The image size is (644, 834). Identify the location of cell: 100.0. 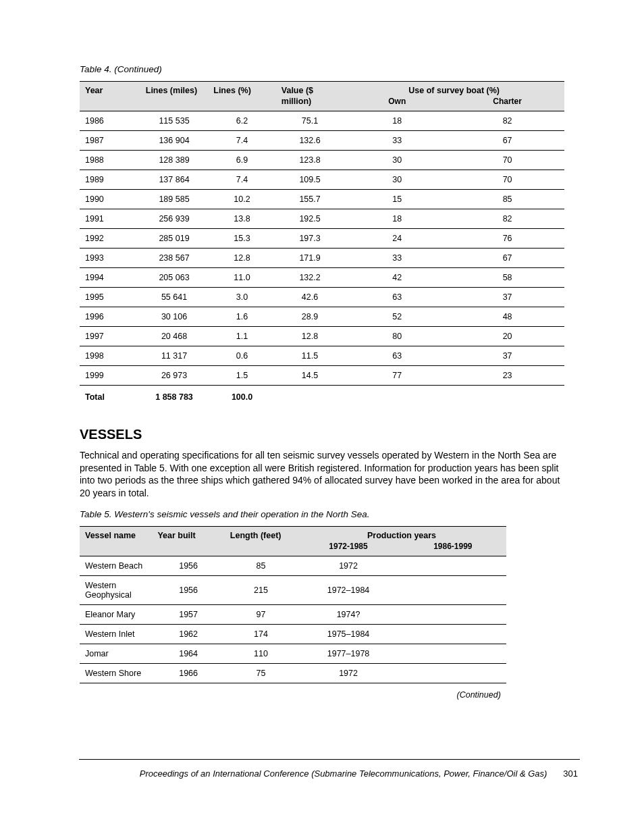
(242, 396).